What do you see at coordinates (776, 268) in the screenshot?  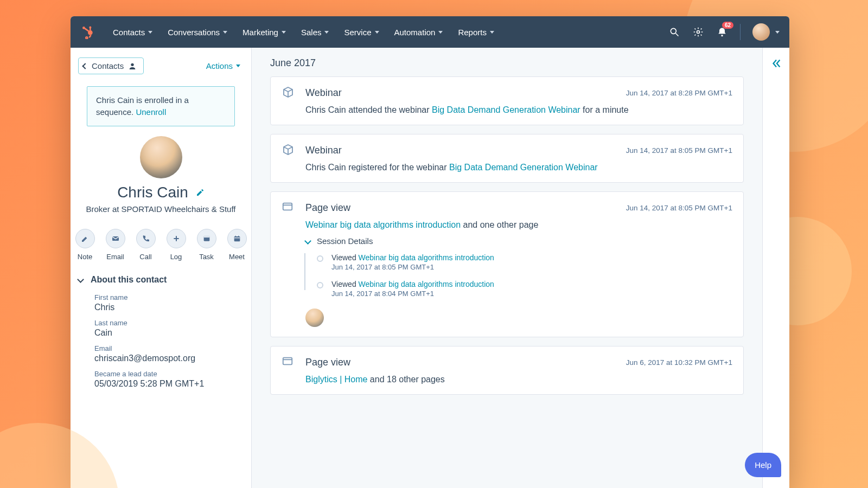 I see `right-panel-collapsed` at bounding box center [776, 268].